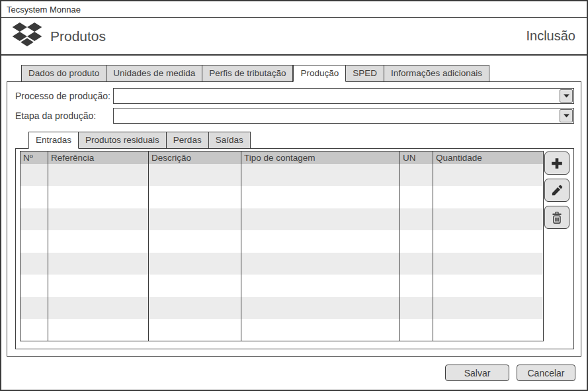 The height and width of the screenshot is (391, 588). I want to click on plus-icon, so click(557, 163).